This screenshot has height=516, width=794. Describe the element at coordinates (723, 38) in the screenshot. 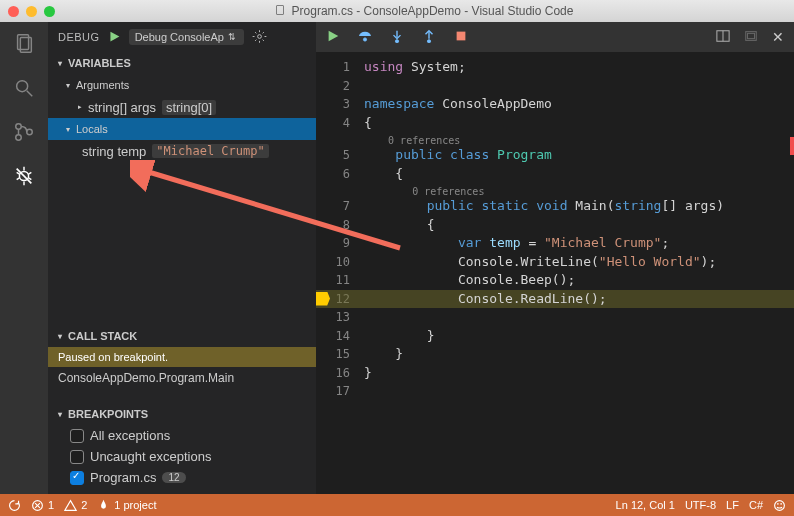

I see `split-editor-icon` at that location.